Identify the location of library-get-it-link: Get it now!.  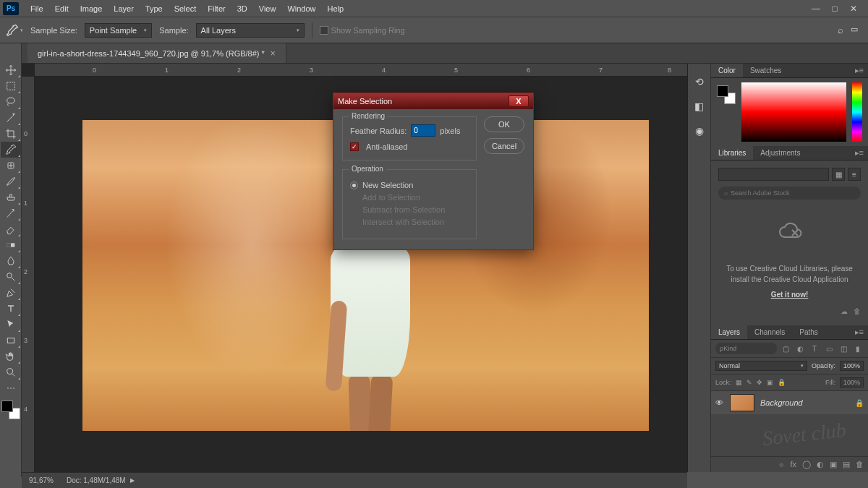
(790, 295).